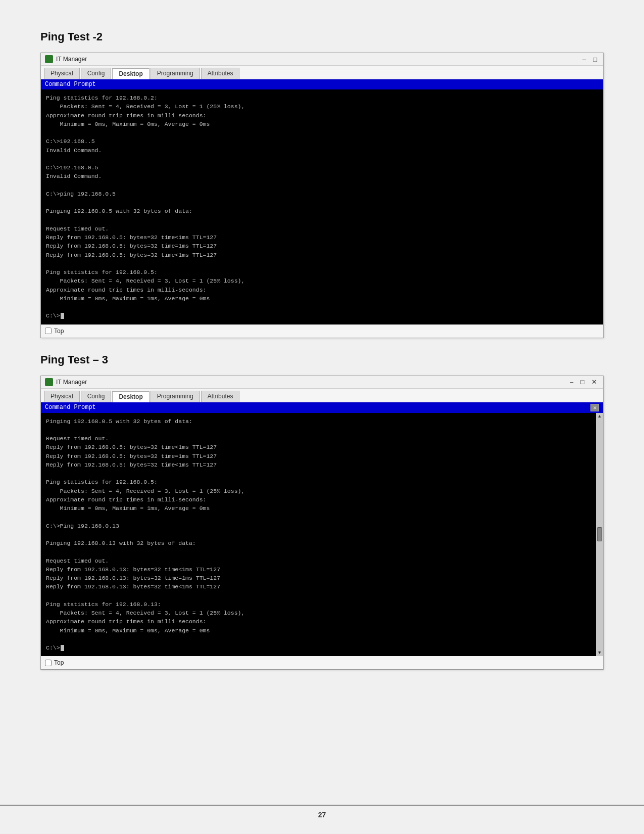 This screenshot has height=834, width=644. Describe the element at coordinates (322, 360) in the screenshot. I see `section-title-2: Ping Test – 3` at that location.